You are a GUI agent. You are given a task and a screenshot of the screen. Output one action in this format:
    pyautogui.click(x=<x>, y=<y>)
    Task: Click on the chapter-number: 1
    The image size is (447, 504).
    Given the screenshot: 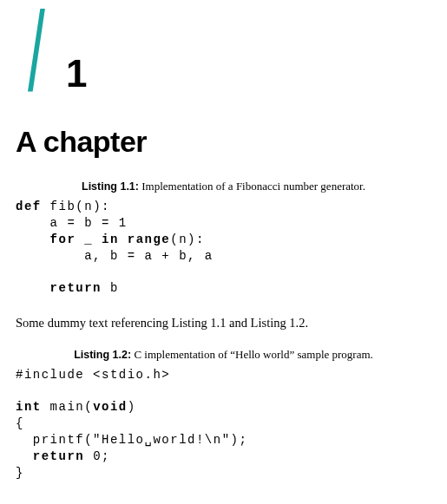 What is the action you would take?
    pyautogui.click(x=76, y=74)
    